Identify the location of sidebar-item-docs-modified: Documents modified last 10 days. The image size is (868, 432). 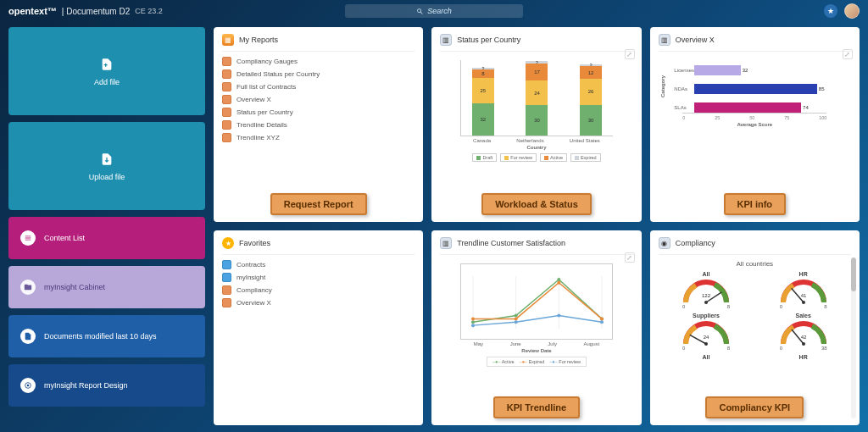
(107, 336).